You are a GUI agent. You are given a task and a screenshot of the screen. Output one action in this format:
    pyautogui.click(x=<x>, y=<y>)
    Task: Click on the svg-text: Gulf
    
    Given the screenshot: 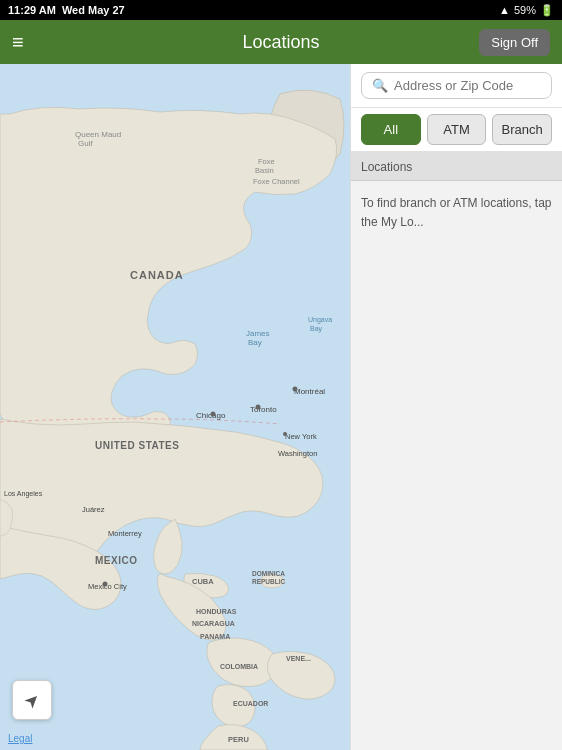 What is the action you would take?
    pyautogui.click(x=86, y=144)
    